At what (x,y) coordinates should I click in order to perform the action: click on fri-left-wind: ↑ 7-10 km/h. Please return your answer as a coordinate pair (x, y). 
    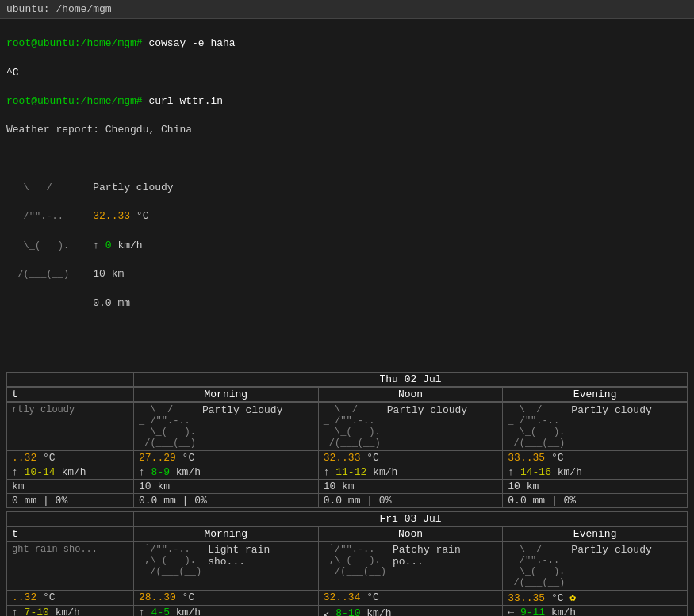
    Looking at the image, I should click on (71, 610).